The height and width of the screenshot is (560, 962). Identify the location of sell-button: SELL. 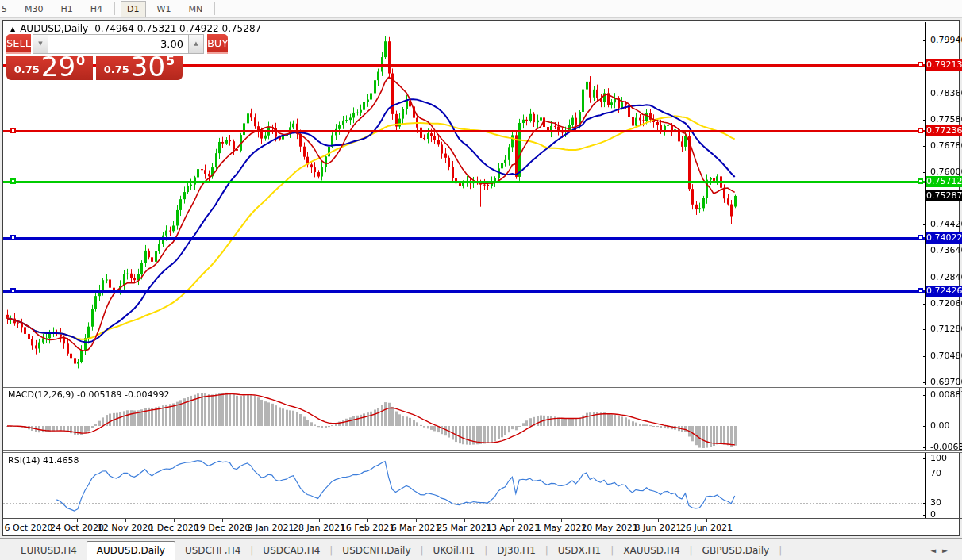
(19, 44).